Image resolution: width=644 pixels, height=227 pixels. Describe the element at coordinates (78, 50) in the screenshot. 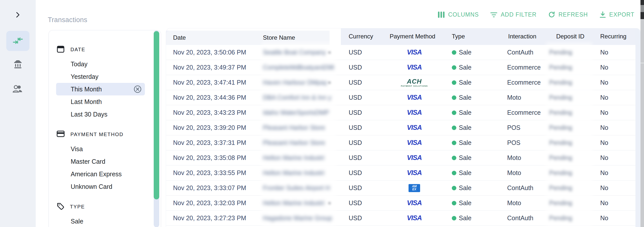

I see `filter-section-label: DATE` at that location.